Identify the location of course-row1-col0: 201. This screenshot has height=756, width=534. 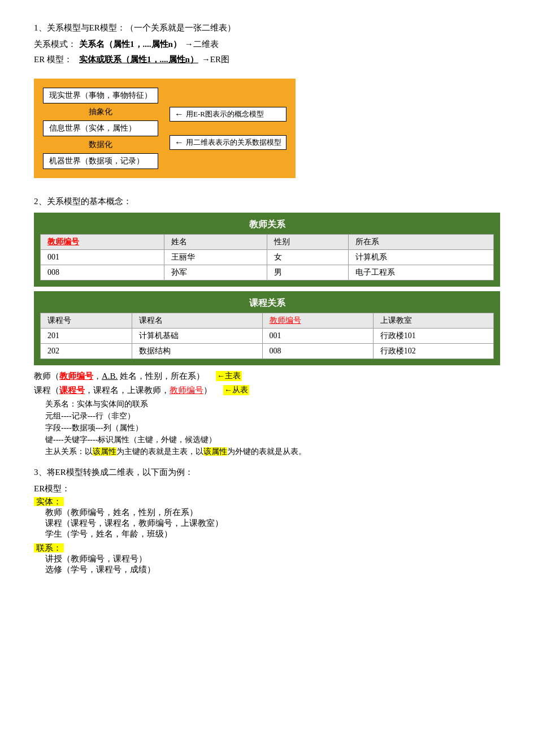
(86, 336).